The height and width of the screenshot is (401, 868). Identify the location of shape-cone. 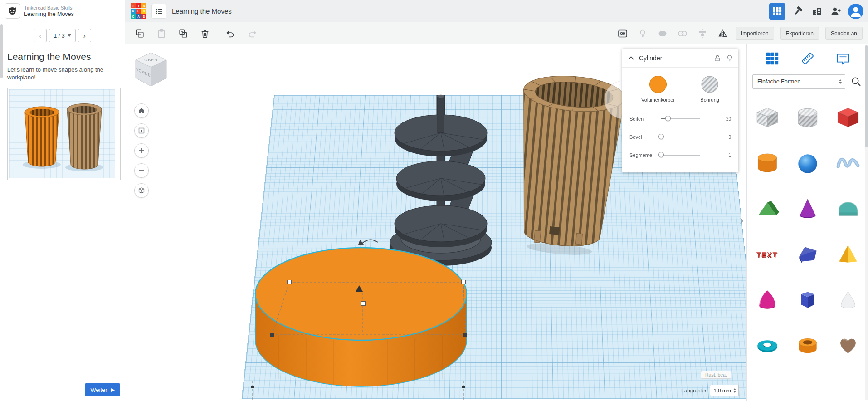
(807, 209).